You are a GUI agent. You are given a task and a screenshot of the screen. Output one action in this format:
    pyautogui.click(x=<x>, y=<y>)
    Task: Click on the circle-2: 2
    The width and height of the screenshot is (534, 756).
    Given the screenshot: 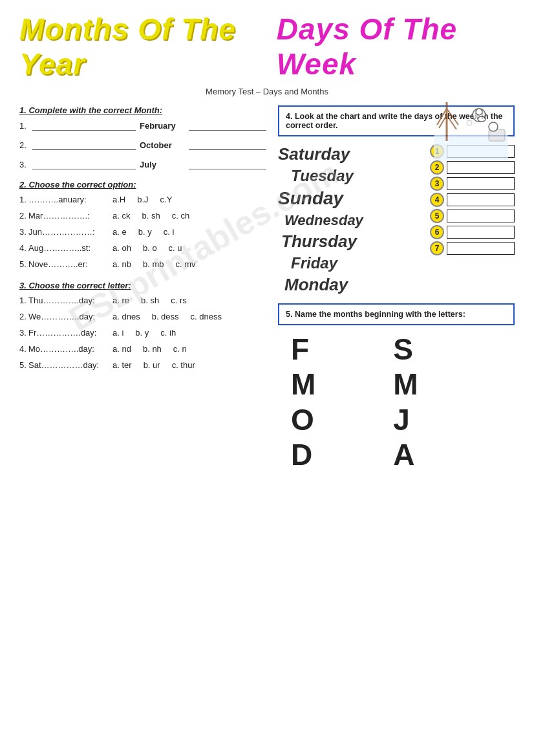 What is the action you would take?
    pyautogui.click(x=437, y=167)
    